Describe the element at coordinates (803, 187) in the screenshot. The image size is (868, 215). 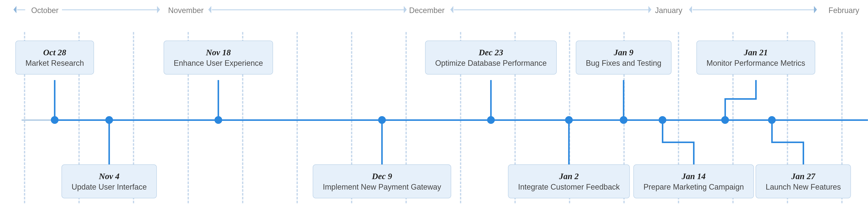
I see `event-task: Launch New Features` at that location.